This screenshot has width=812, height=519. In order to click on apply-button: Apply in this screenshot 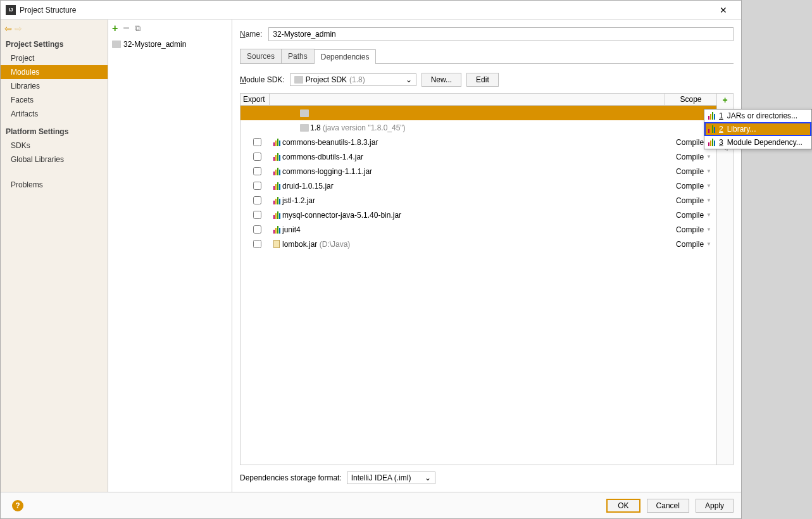, I will do `click(715, 506)`.